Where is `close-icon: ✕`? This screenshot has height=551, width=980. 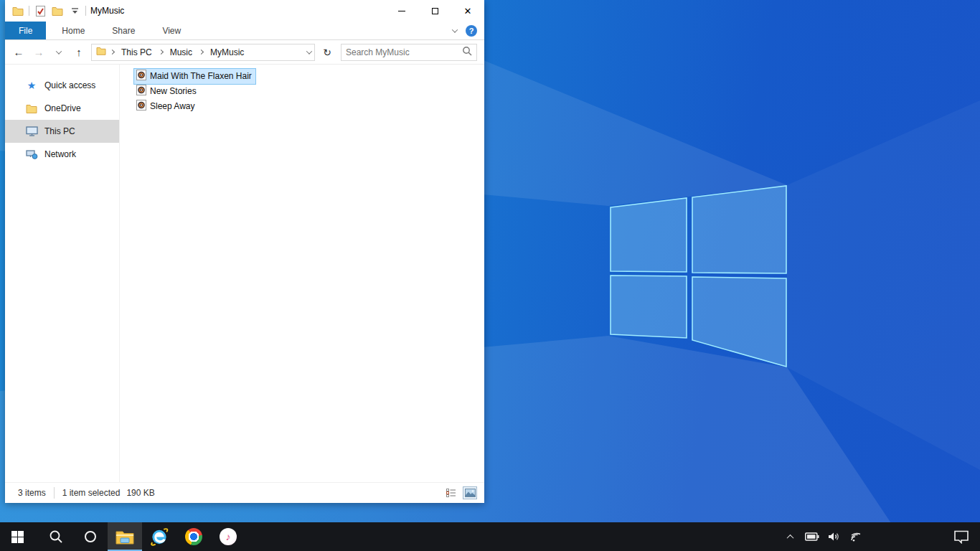
close-icon: ✕ is located at coordinates (468, 11).